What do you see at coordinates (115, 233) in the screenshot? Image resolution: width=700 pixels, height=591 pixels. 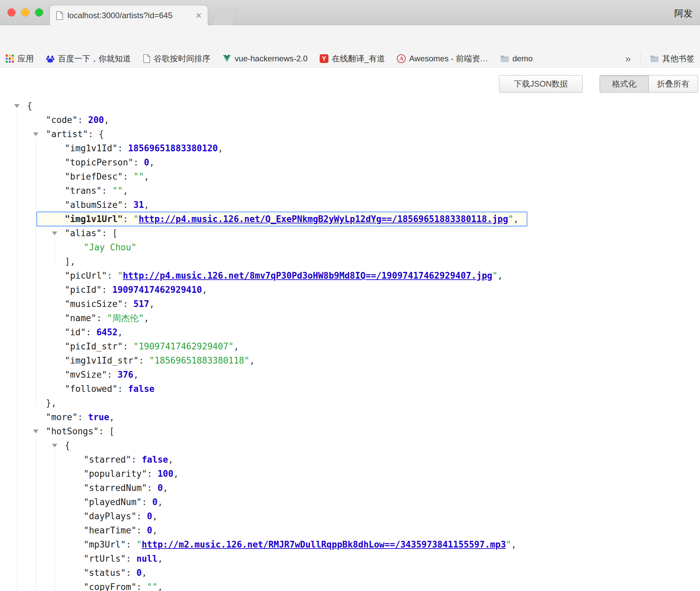 I see `json-bracket: [` at bounding box center [115, 233].